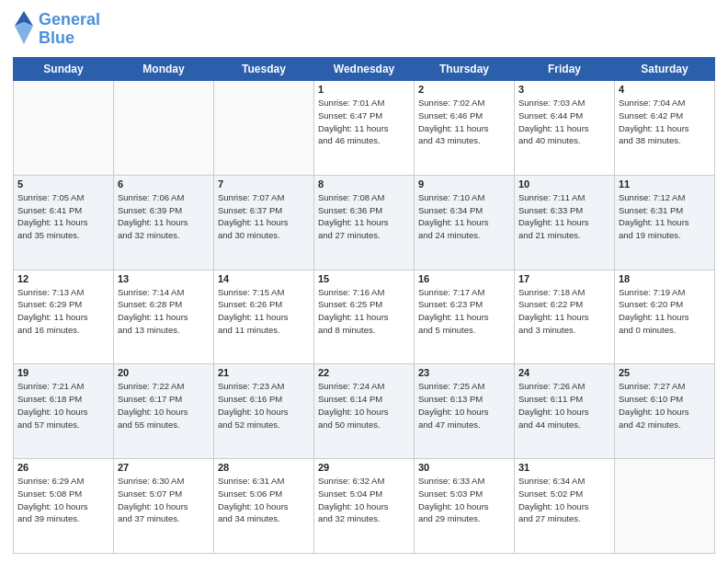 The height and width of the screenshot is (563, 728). Describe the element at coordinates (364, 29) in the screenshot. I see `header: General Blue` at that location.